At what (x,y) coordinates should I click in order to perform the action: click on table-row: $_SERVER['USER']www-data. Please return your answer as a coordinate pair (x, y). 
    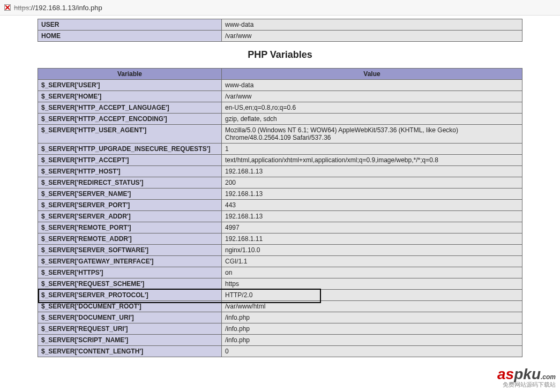
    Looking at the image, I should click on (280, 86).